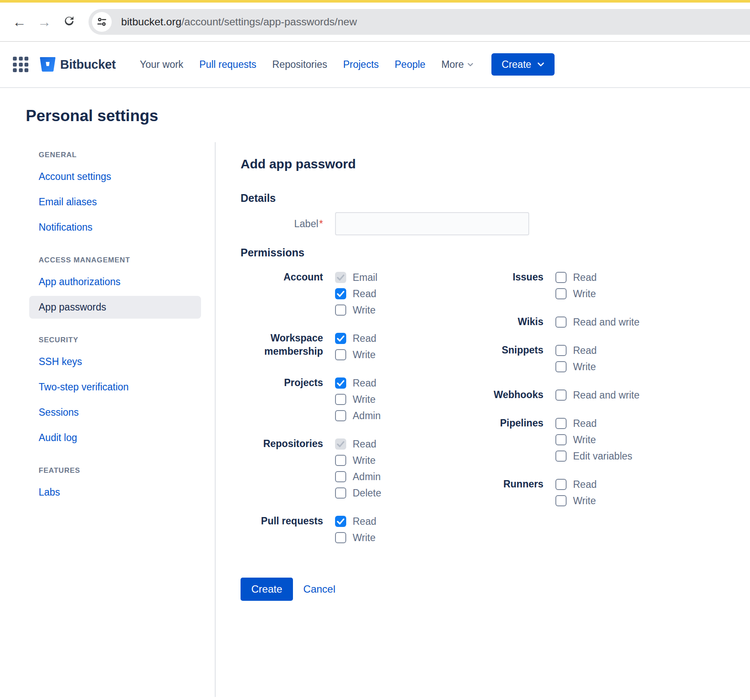 This screenshot has width=750, height=700. Describe the element at coordinates (358, 416) in the screenshot. I see `permission-option-projects-admin: Admin` at that location.